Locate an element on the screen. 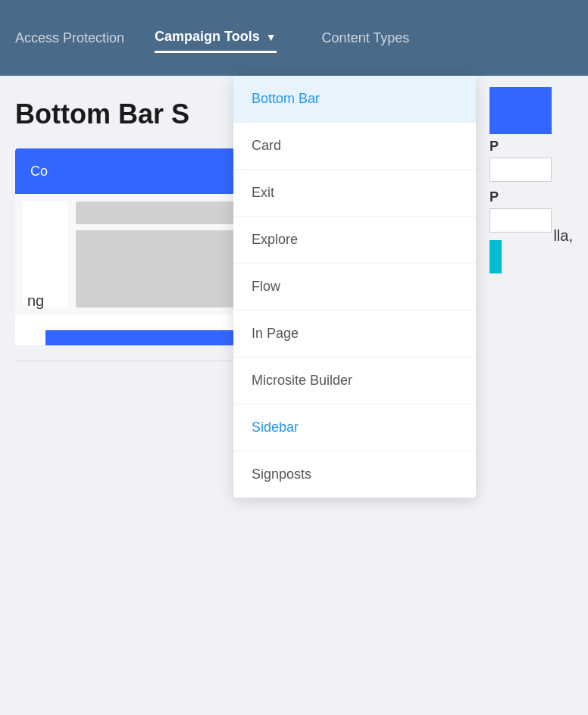  dropdown-item-sidebar: Sidebar is located at coordinates (355, 428).